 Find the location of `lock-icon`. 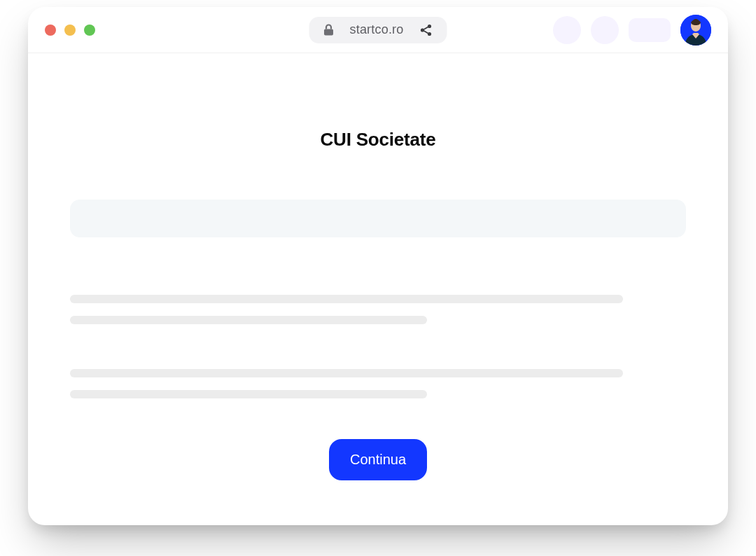

lock-icon is located at coordinates (328, 30).